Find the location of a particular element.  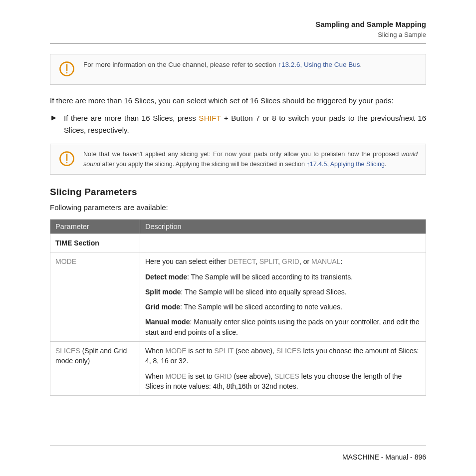

page-footer: MASCHINE - Manual - 896 is located at coordinates (238, 453).